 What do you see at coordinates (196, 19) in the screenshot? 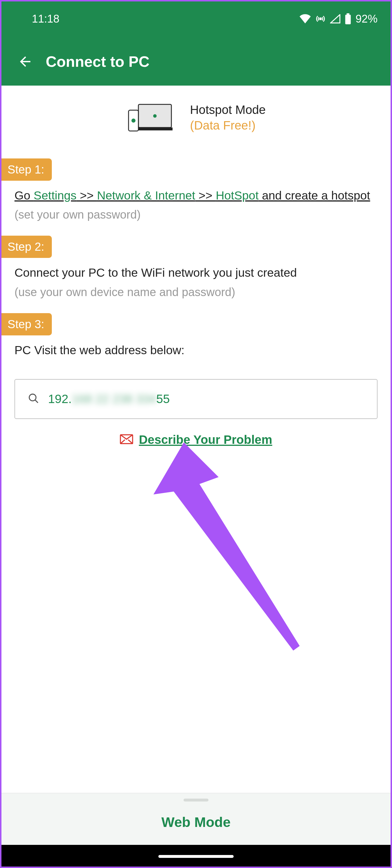
I see `status-bar: 11:18 92%` at bounding box center [196, 19].